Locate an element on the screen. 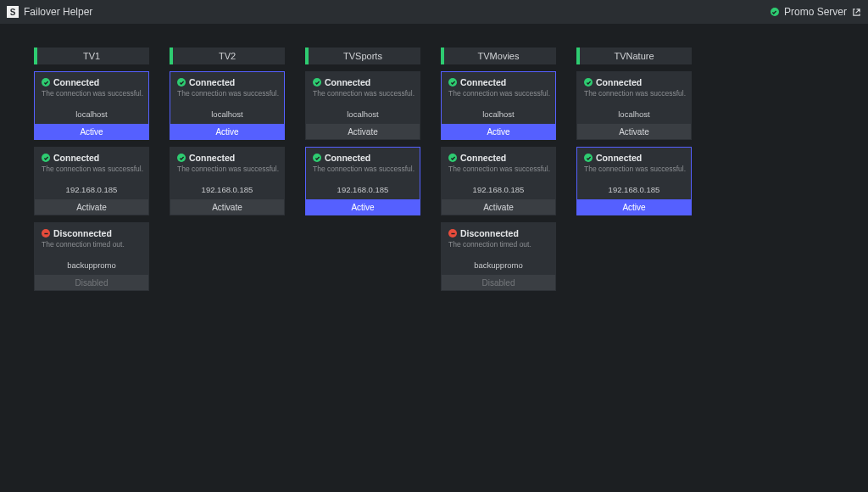  channel-header: TV2 is located at coordinates (227, 56).